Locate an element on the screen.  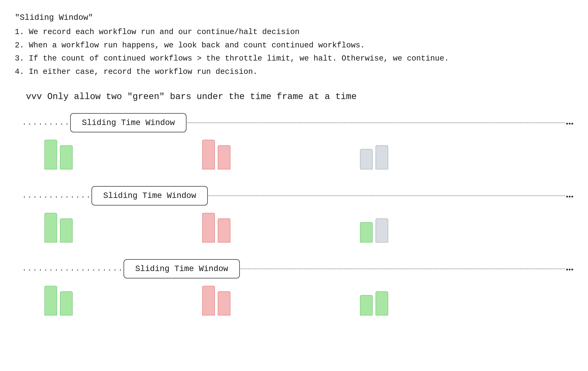
timeline-3: ................... Sliding Time Window is located at coordinates (298, 269).